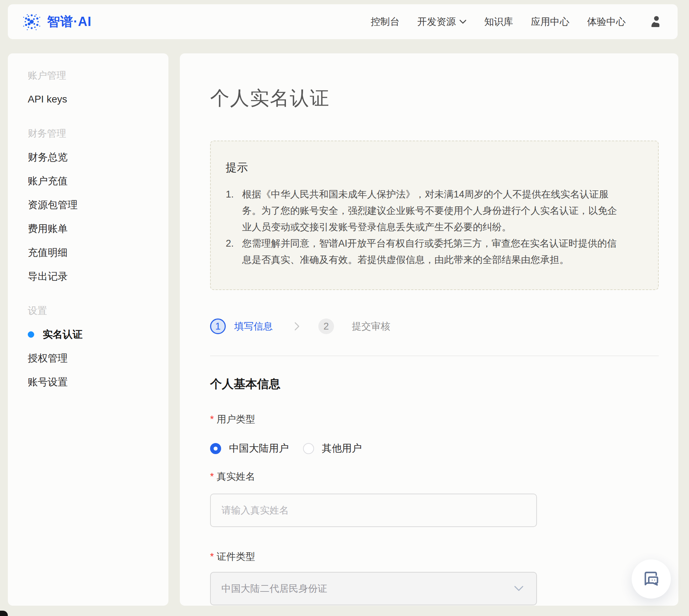  Describe the element at coordinates (93, 277) in the screenshot. I see `sidebar-item-export-records: 导出记录` at that location.